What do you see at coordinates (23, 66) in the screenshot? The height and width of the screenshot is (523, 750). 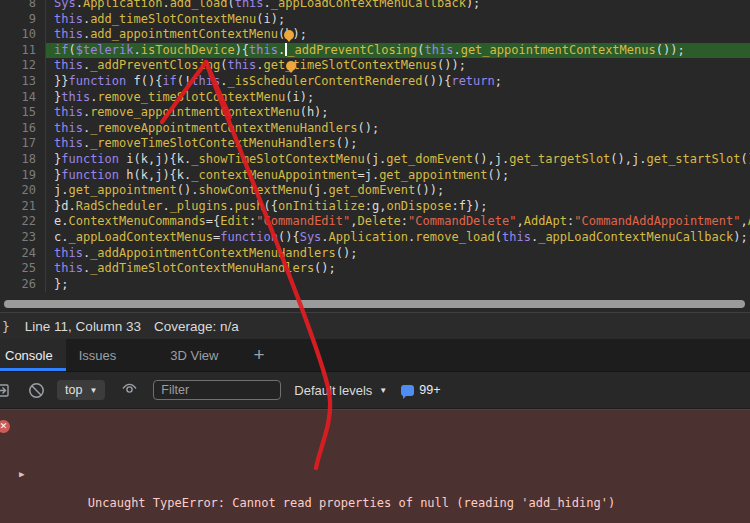 I see `line-number: 12` at bounding box center [23, 66].